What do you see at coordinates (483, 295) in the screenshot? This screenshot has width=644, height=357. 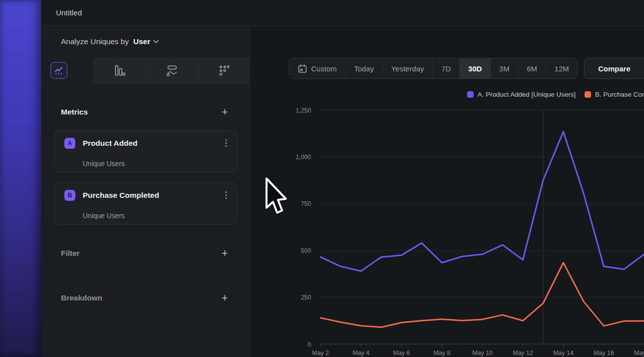 I see `series-line-b` at bounding box center [483, 295].